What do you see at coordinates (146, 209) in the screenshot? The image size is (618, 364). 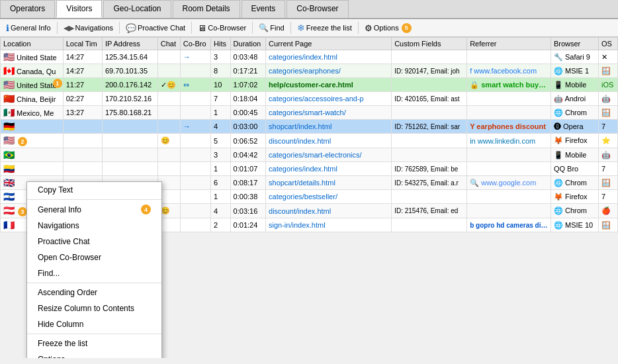 I see `badge-4: 4` at bounding box center [146, 209].